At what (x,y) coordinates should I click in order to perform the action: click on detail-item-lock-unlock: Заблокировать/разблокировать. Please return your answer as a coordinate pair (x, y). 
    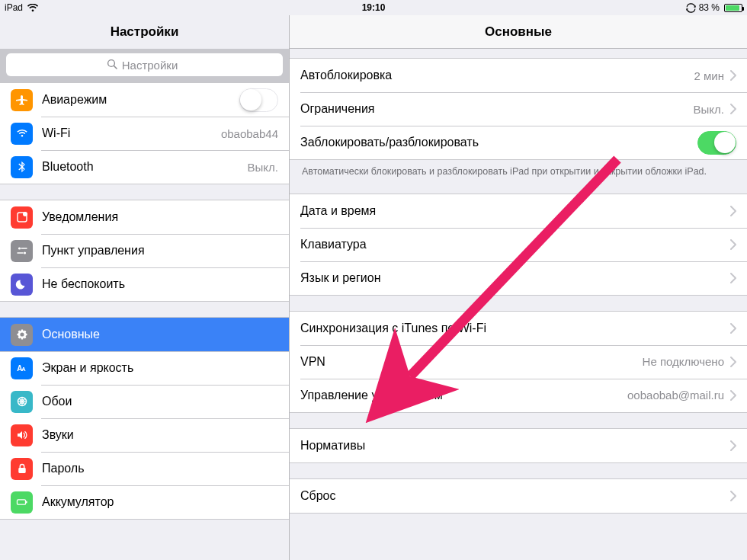
    Looking at the image, I should click on (518, 142).